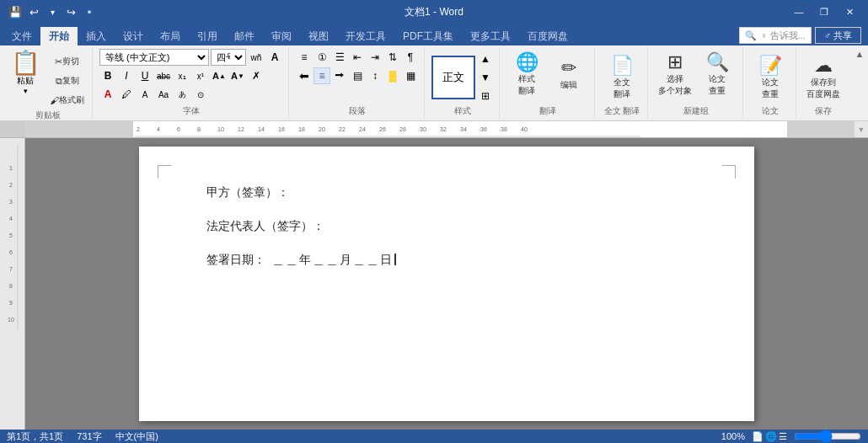 Image resolution: width=868 pixels, height=443 pixels. Describe the element at coordinates (126, 94) in the screenshot. I see `text-highlight-btn: 🖊` at that location.